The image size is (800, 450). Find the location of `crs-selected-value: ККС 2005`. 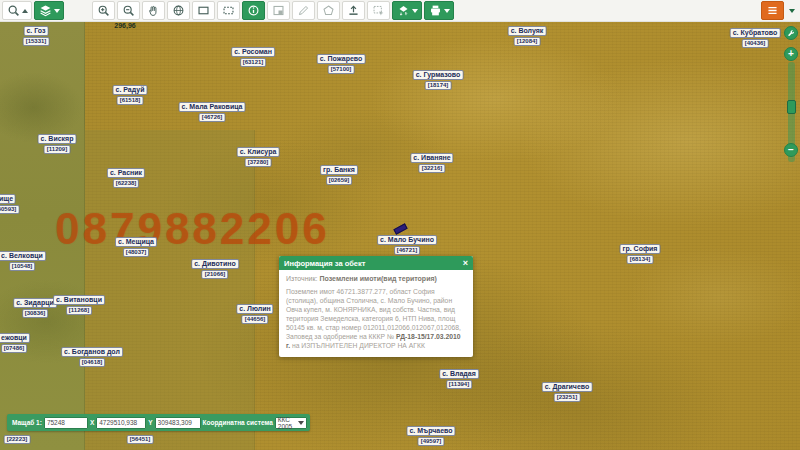

crs-selected-value: ККС 2005 is located at coordinates (287, 423).